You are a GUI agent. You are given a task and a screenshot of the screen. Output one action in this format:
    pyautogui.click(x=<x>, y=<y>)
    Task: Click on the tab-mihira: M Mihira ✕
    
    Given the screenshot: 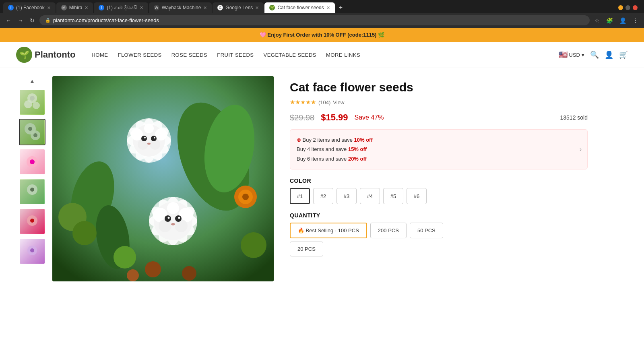 What is the action you would take?
    pyautogui.click(x=75, y=8)
    